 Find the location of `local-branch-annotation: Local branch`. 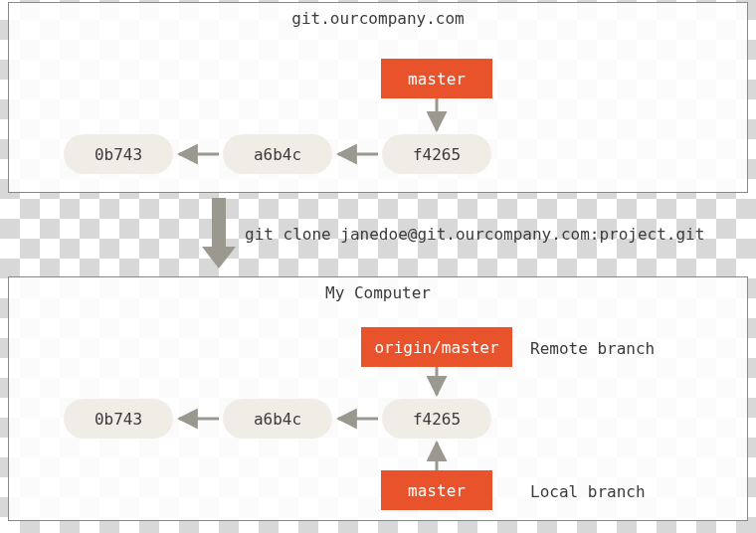

local-branch-annotation: Local branch is located at coordinates (588, 491).